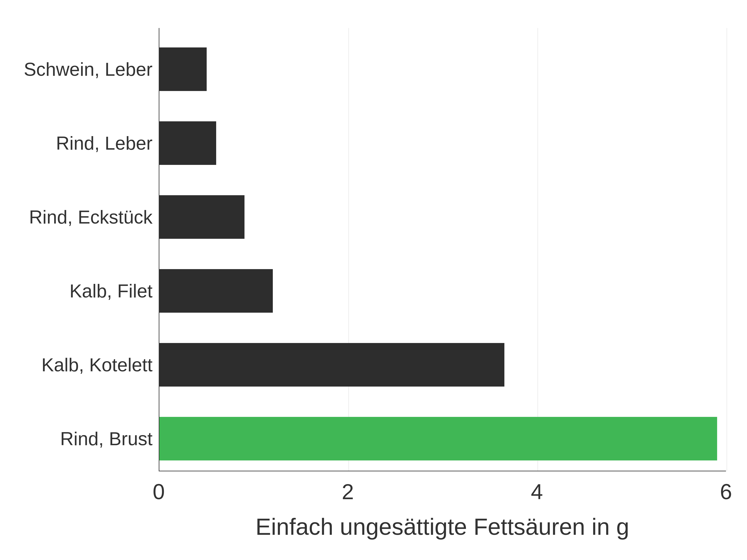 This screenshot has width=747, height=560. What do you see at coordinates (348, 491) in the screenshot?
I see `x-tick-label: 2` at bounding box center [348, 491].